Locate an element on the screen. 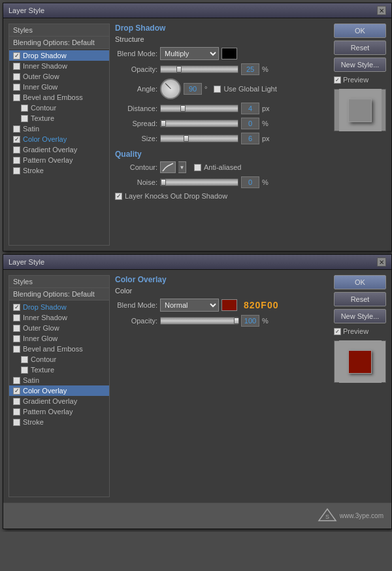 The width and height of the screenshot is (392, 571). blend-mode-select-2: Normal Multiply Screen is located at coordinates (189, 305).